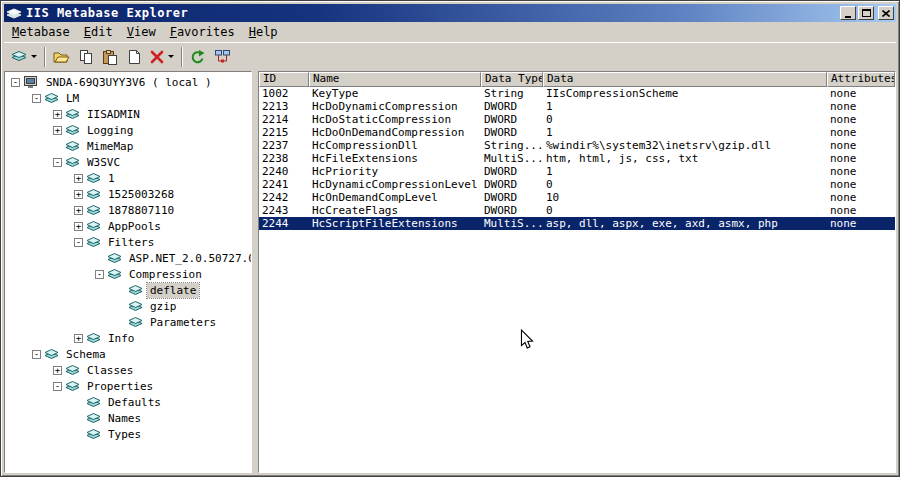 The width and height of the screenshot is (900, 477). Describe the element at coordinates (685, 80) in the screenshot. I see `column-header-data: Data` at that location.